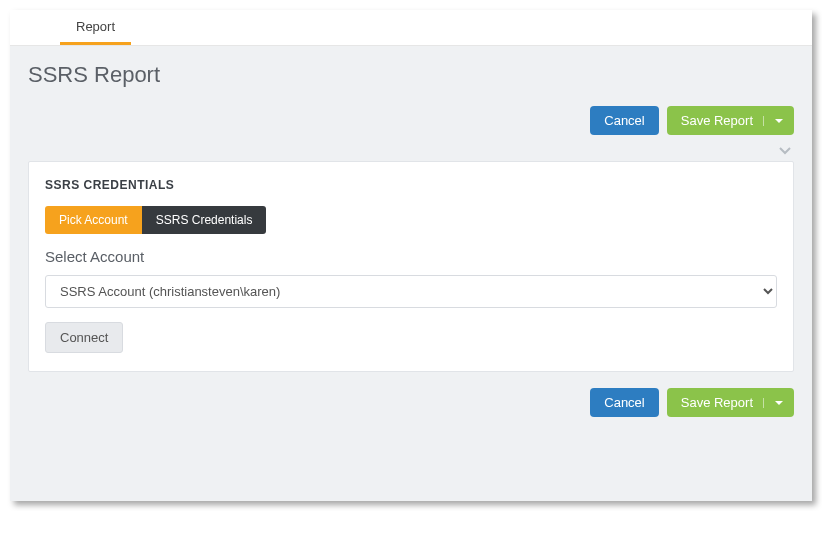  What do you see at coordinates (722, 120) in the screenshot?
I see `save-report-button-label: Save Report` at bounding box center [722, 120].